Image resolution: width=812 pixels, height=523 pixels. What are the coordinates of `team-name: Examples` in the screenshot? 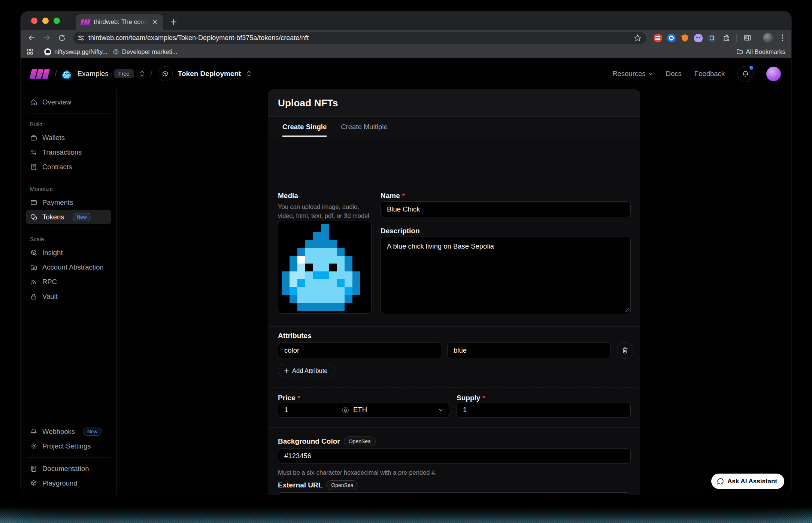 It's located at (93, 74).